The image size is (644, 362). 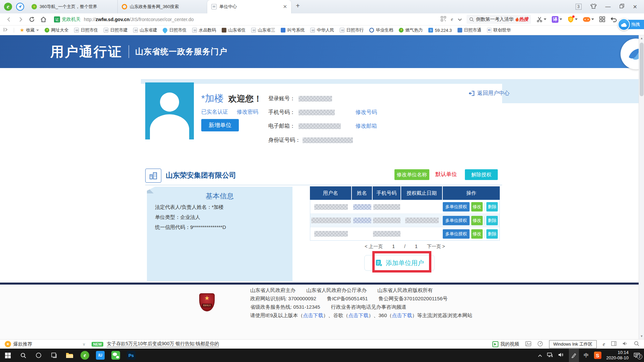 I want to click on download-360-link: 点击下载, so click(x=402, y=315).